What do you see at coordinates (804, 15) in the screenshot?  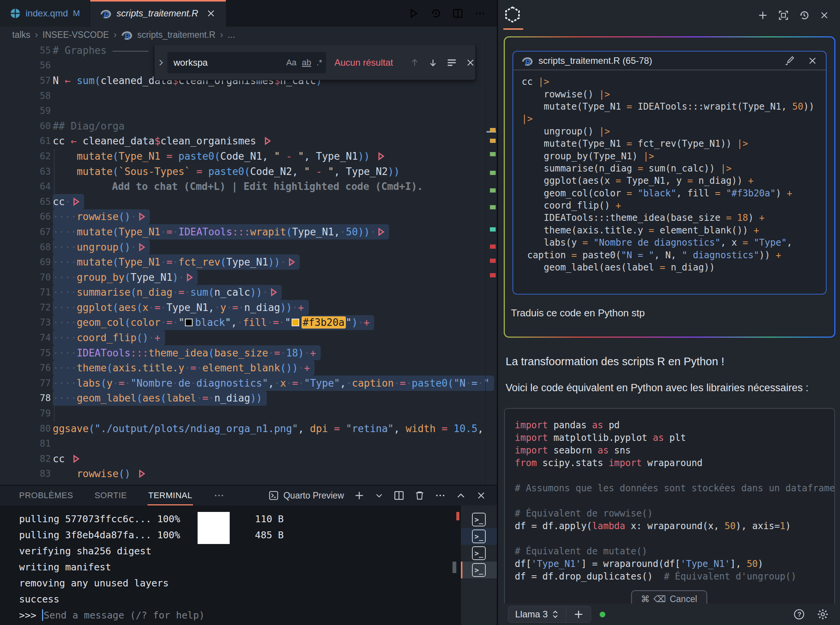 I see `history-icon` at bounding box center [804, 15].